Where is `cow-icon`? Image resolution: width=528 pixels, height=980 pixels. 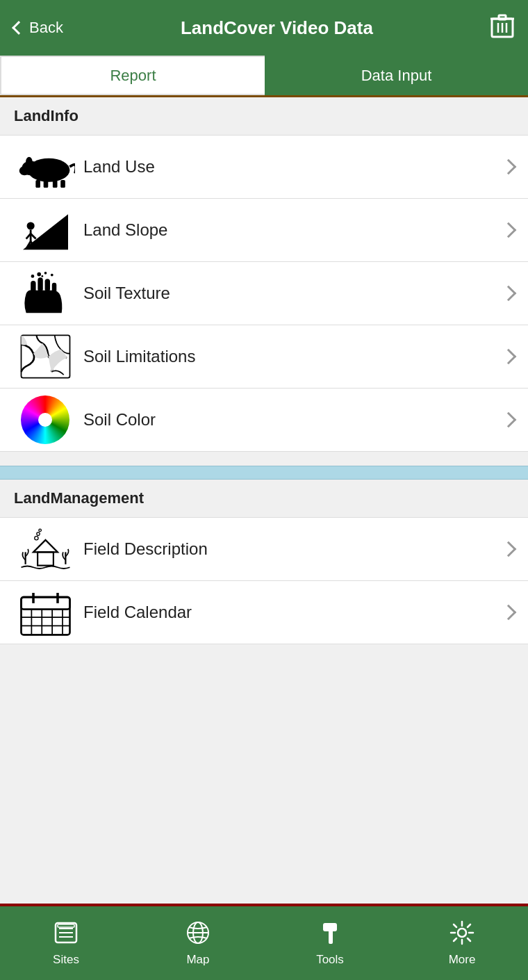 cow-icon is located at coordinates (45, 167).